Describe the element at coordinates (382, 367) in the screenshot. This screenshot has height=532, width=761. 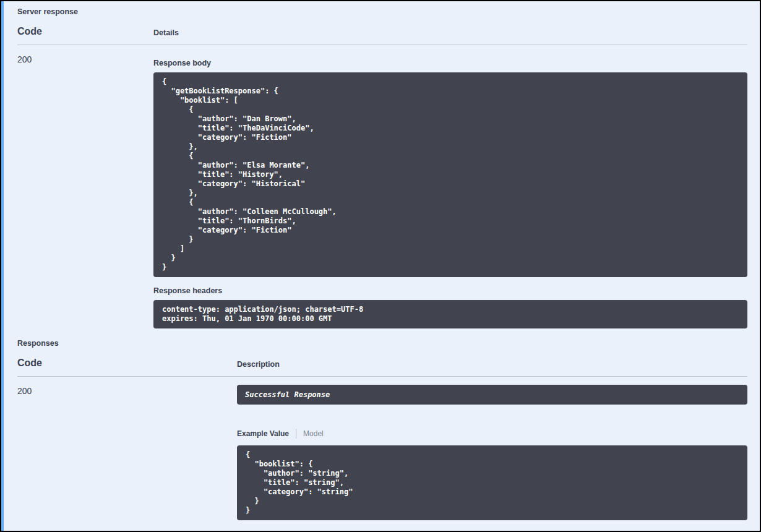
I see `responses-table-header: Code Description` at that location.